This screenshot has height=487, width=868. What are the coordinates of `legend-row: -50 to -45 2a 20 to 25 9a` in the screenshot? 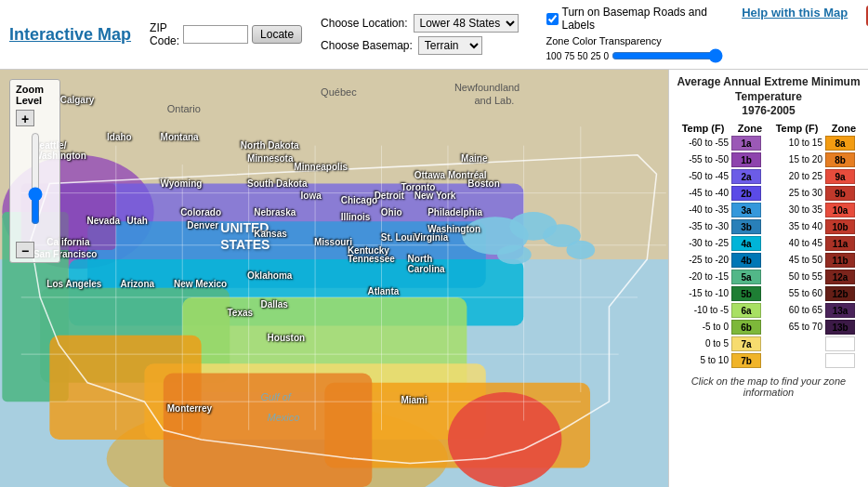 It's located at (769, 177).